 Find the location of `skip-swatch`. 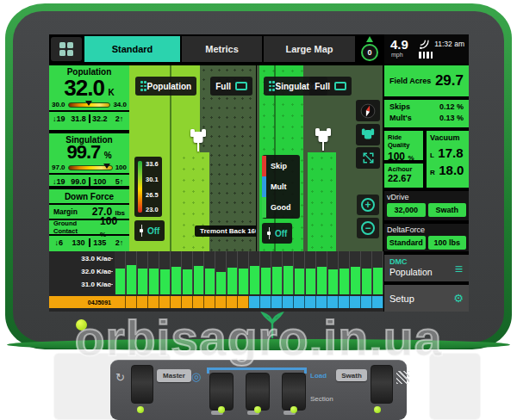

skip-swatch is located at coordinates (264, 166).